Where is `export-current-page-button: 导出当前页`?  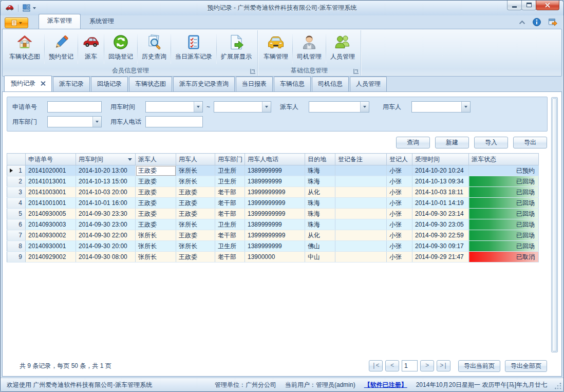
export-current-page-button: 导出当前页 is located at coordinates (479, 366).